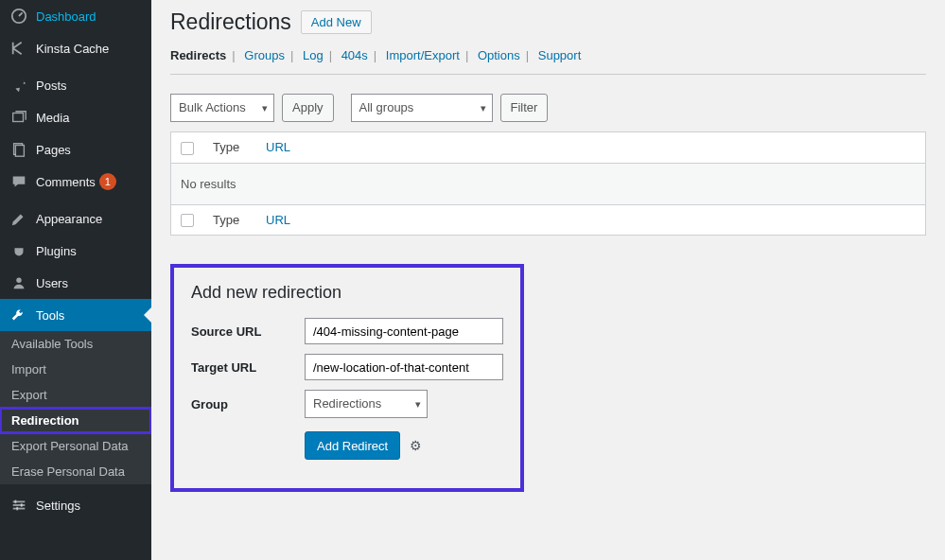 This screenshot has height=560, width=945. What do you see at coordinates (72, 49) in the screenshot?
I see `sidebar-label: Kinsta Cache` at bounding box center [72, 49].